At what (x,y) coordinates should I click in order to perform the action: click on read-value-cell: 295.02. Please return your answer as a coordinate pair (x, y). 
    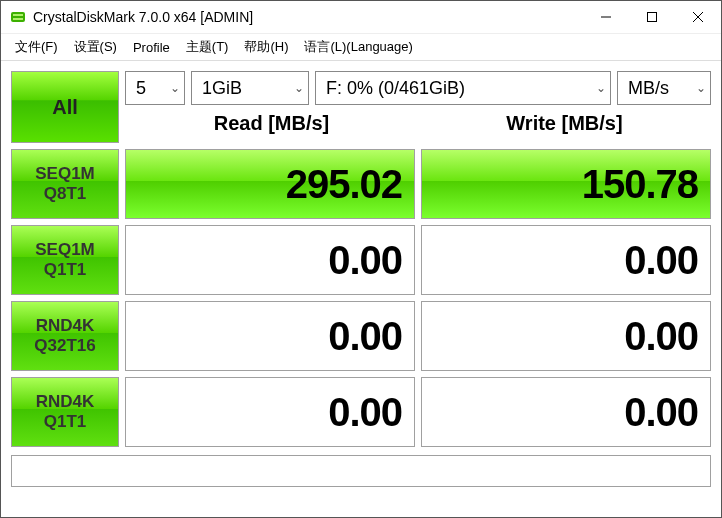
    Looking at the image, I should click on (270, 184).